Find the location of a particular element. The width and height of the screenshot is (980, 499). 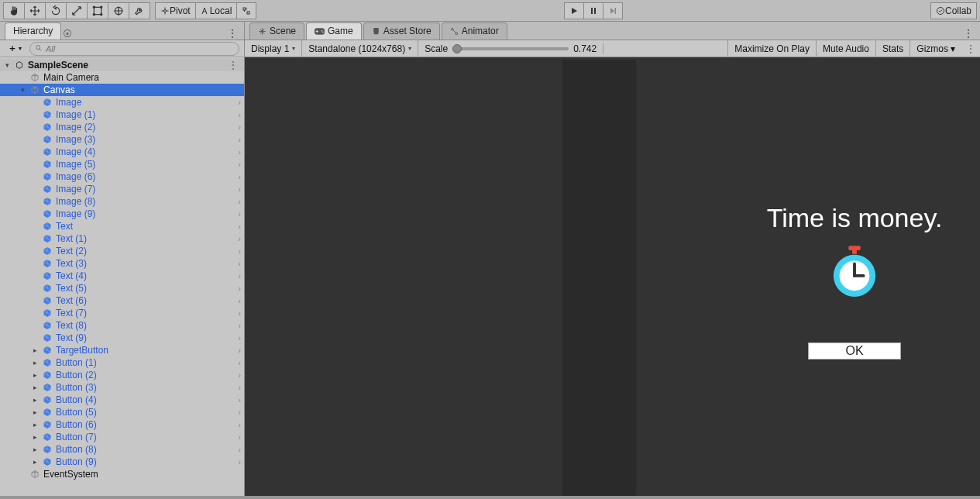

ok-button: OK is located at coordinates (854, 351).